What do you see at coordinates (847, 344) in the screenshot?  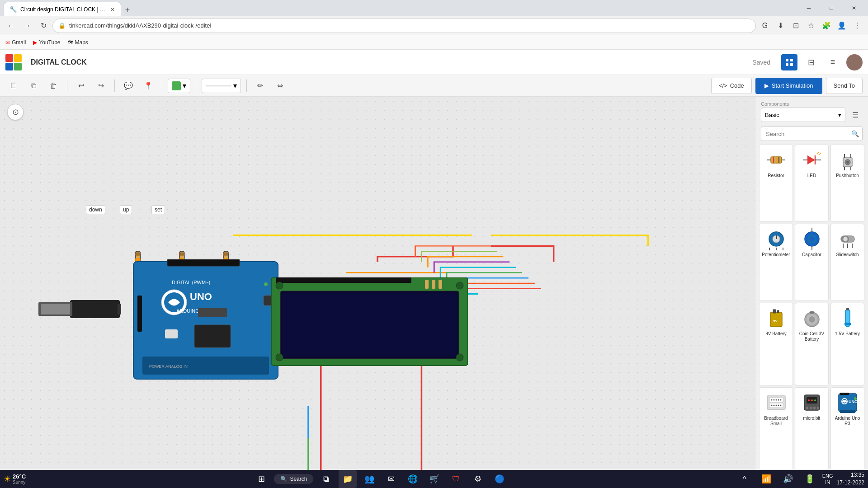 I see `component-15vbattery: 1.5V Battery` at bounding box center [847, 344].